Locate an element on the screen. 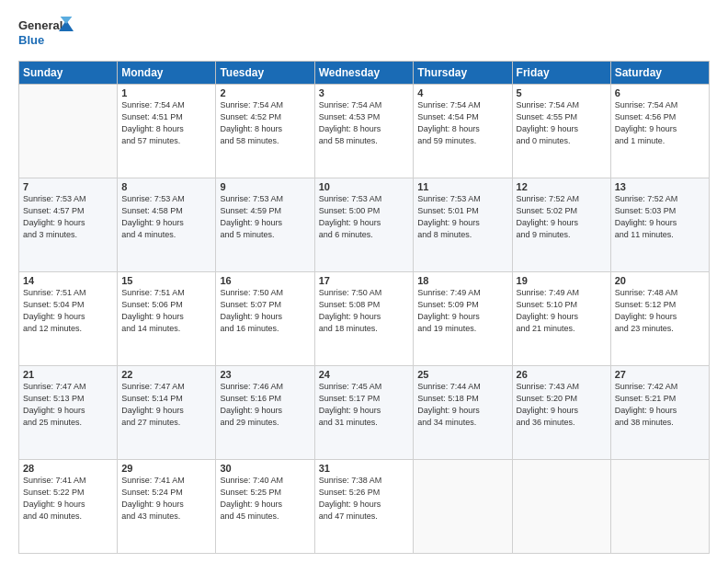 This screenshot has height=563, width=728. day-number: 12 is located at coordinates (562, 187).